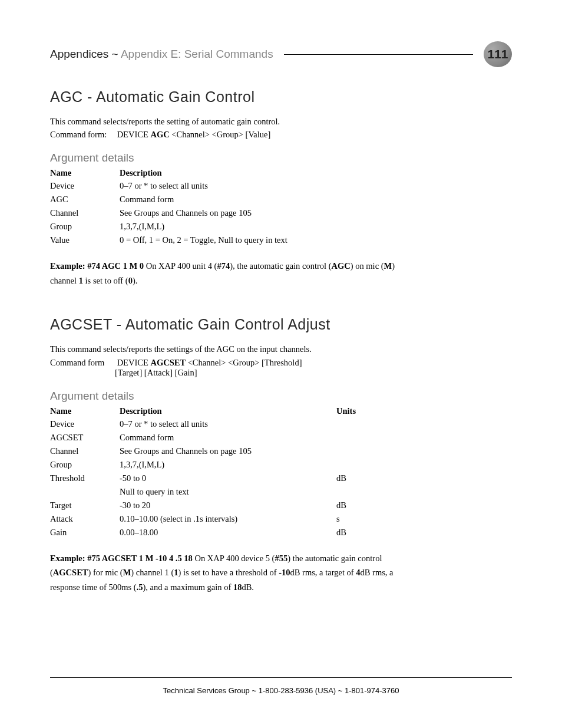  What do you see at coordinates (498, 54) in the screenshot?
I see `page-number-badge: 111` at bounding box center [498, 54].